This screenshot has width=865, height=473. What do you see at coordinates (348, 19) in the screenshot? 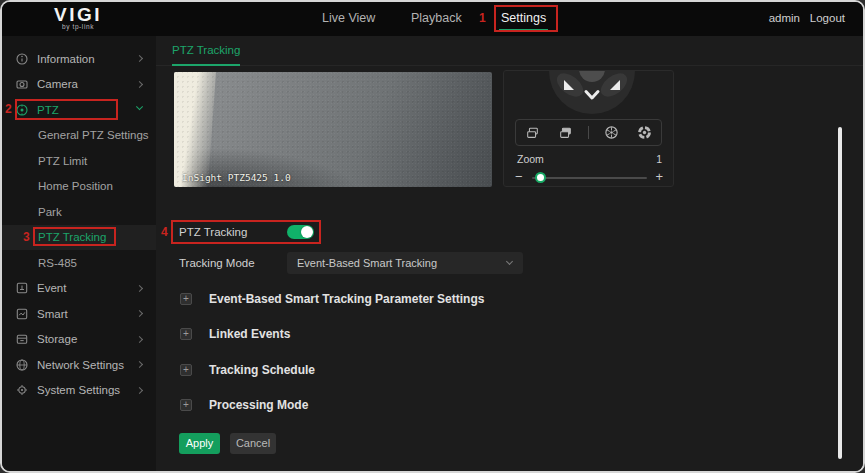
I see `nav-live-view: Live View` at bounding box center [348, 19].